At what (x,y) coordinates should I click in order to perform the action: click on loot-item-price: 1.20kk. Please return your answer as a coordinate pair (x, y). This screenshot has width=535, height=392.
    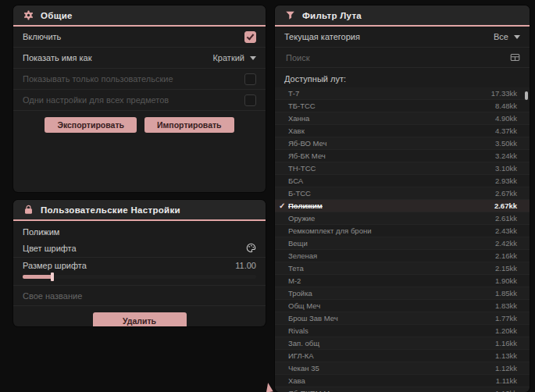
    Looking at the image, I should click on (506, 331).